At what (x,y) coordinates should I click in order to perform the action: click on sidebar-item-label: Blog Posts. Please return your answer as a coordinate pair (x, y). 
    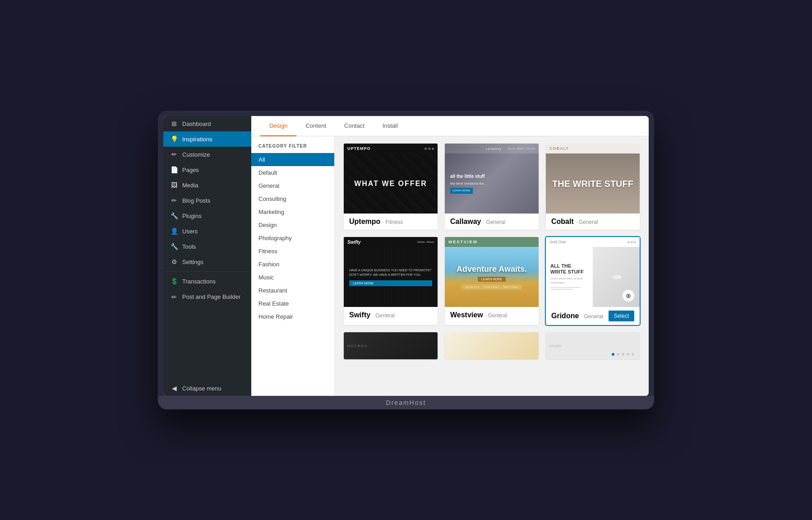
    Looking at the image, I should click on (196, 200).